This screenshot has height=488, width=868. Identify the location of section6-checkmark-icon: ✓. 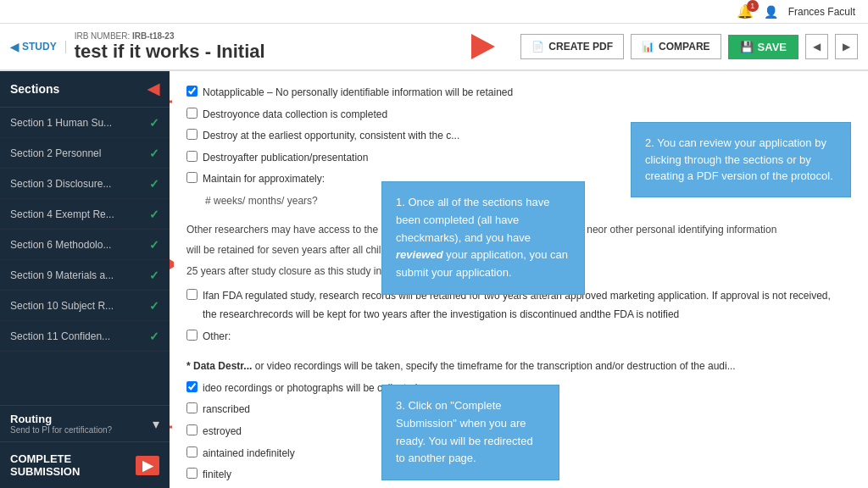
(154, 245).